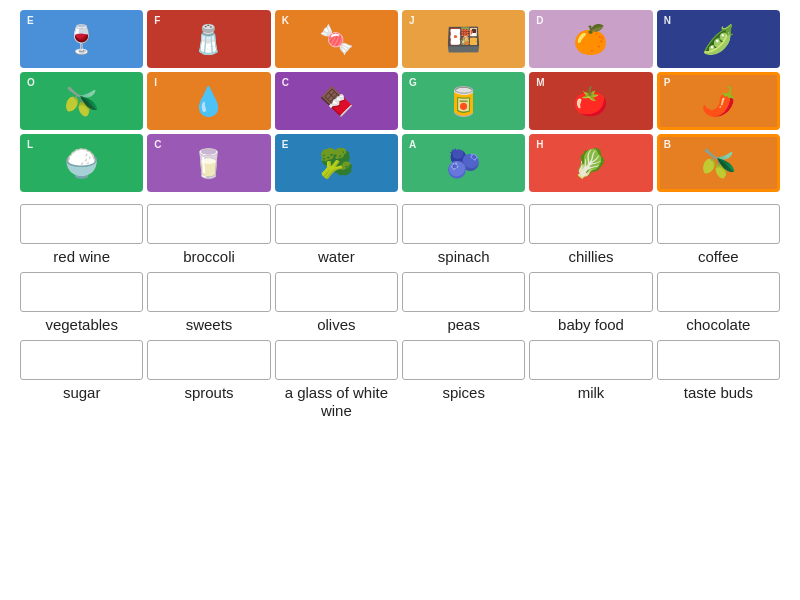 The width and height of the screenshot is (800, 600). What do you see at coordinates (464, 303) in the screenshot?
I see `word-item-peas: peas` at bounding box center [464, 303].